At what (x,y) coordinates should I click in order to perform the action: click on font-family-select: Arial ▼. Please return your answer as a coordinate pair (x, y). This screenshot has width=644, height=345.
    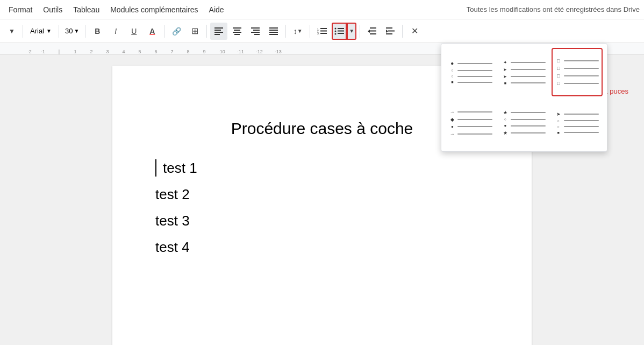
    Looking at the image, I should click on (41, 31).